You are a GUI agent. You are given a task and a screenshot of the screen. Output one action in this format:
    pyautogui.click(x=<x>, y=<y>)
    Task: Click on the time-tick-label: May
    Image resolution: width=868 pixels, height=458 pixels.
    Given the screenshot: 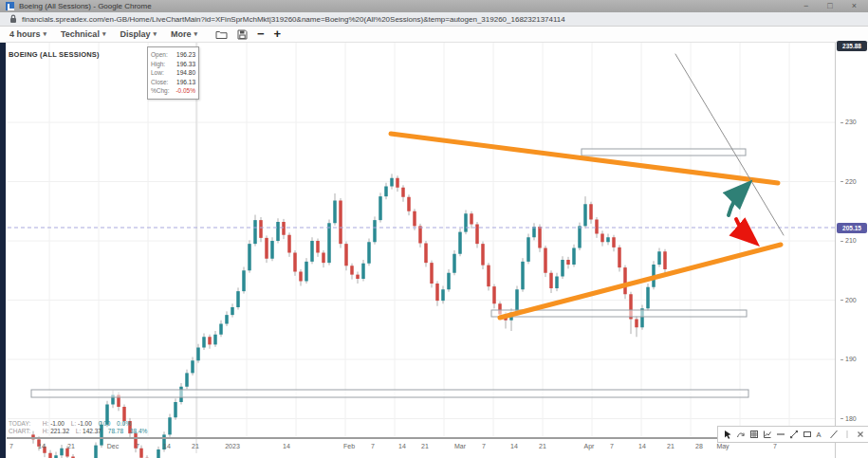 What is the action you would take?
    pyautogui.click(x=723, y=446)
    